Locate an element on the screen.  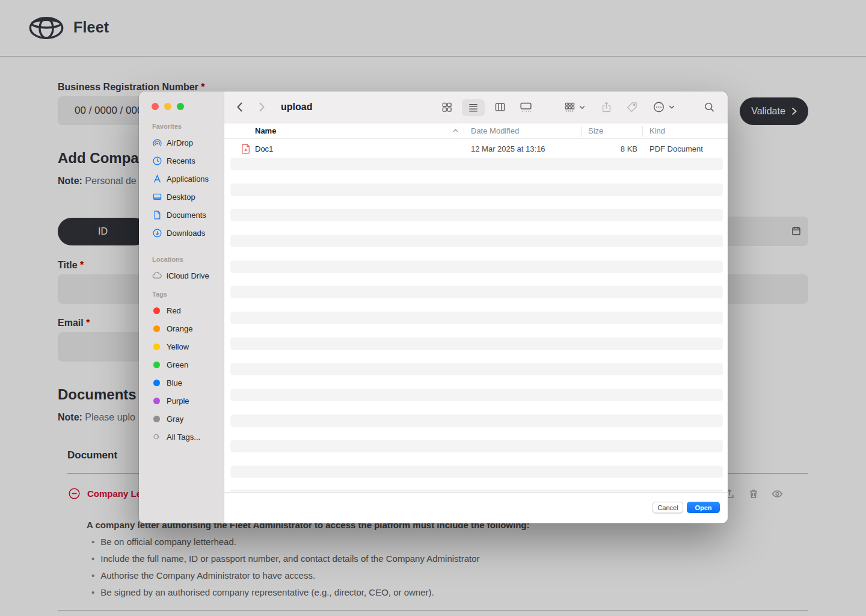
dialog-footer: Cancel Open is located at coordinates (476, 508).